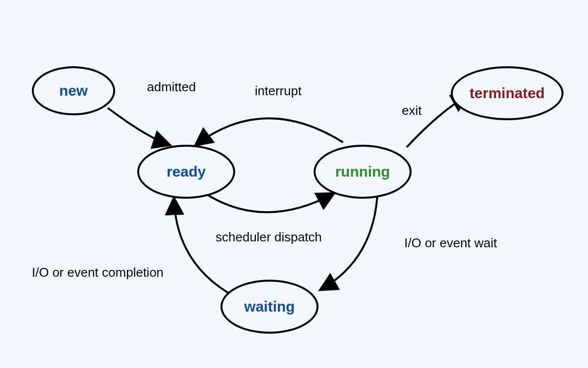 The image size is (588, 368). What do you see at coordinates (270, 203) in the screenshot?
I see `edge-scheduler-dispatch` at bounding box center [270, 203].